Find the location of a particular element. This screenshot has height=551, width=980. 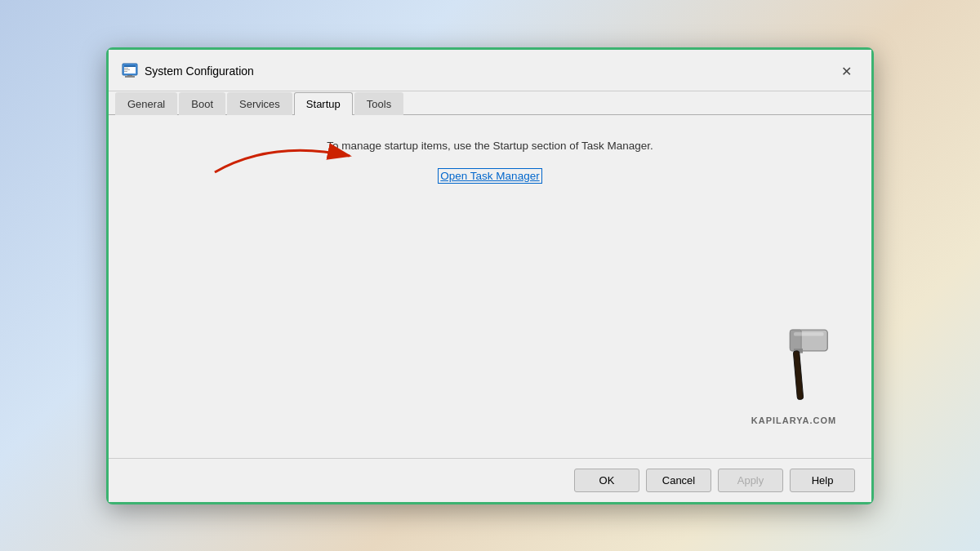

tab-general: General is located at coordinates (146, 104).